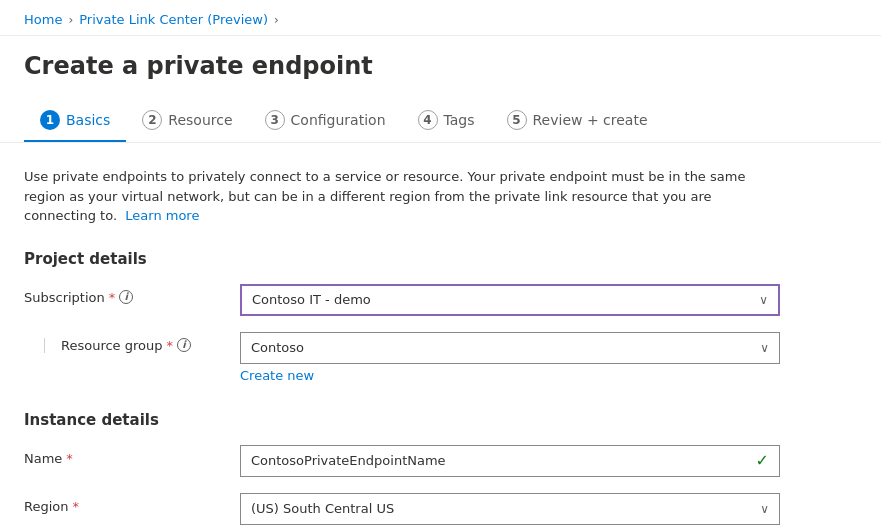  Describe the element at coordinates (170, 346) in the screenshot. I see `resource-group-required: *` at that location.